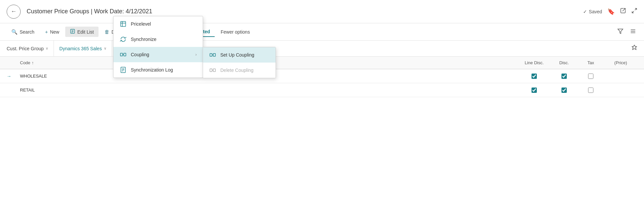  I want to click on dropdown-sync-log-label: Synchronization Log, so click(152, 70).